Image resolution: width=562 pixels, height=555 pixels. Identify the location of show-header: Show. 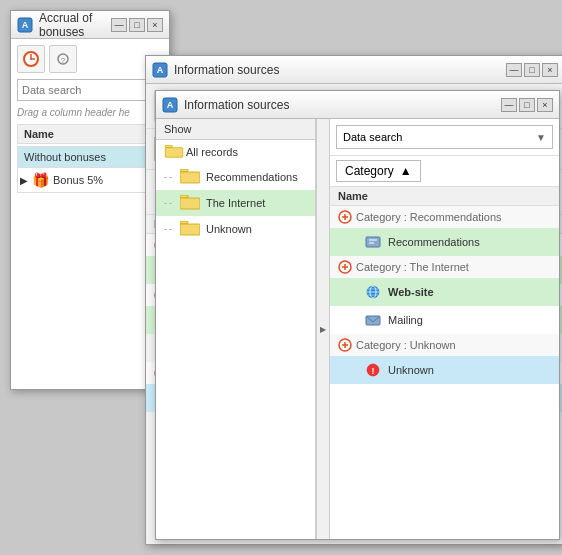
(236, 130).